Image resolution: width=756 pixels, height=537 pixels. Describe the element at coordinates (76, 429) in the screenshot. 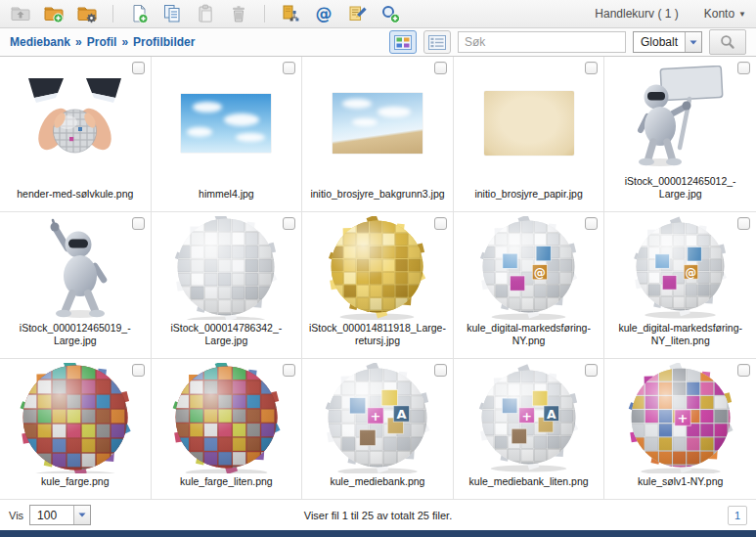

I see `file-cell: kule_farge.png` at that location.